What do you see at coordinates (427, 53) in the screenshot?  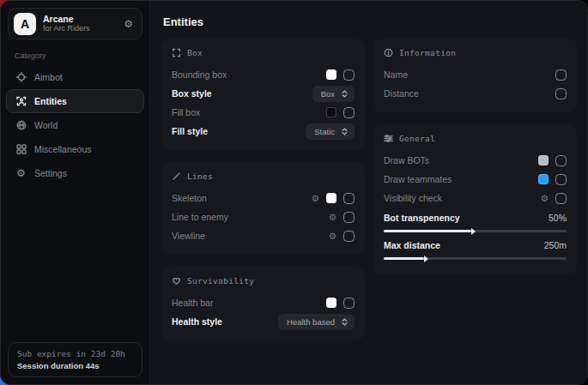 I see `panel-title: Information` at bounding box center [427, 53].